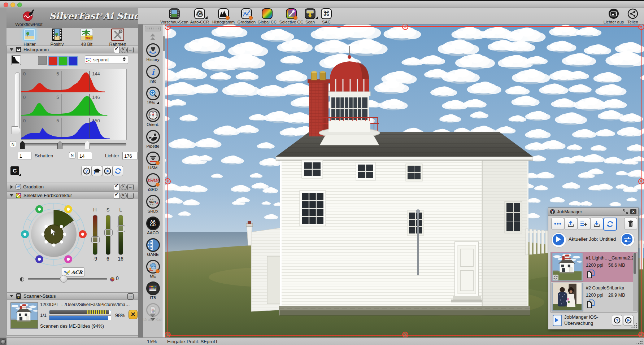 The height and width of the screenshot is (345, 644). I want to click on mode-48bit-button: 48Bit 48 Bit, so click(87, 38).